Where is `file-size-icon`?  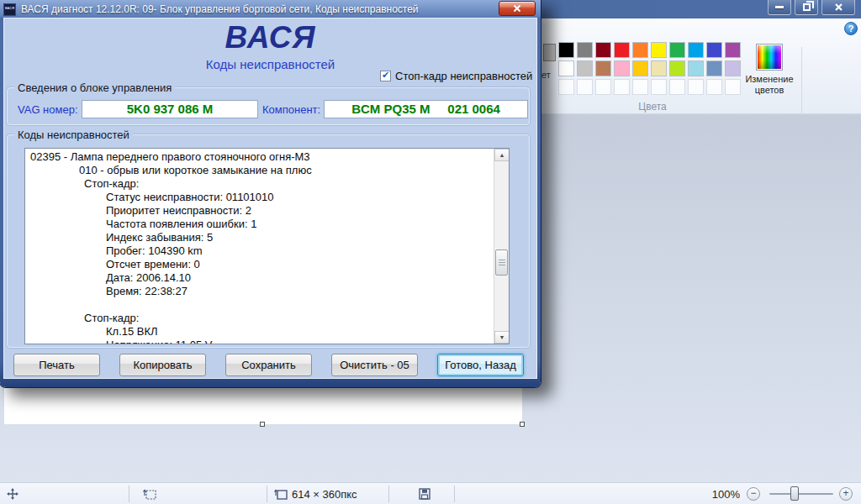
file-size-icon is located at coordinates (425, 494).